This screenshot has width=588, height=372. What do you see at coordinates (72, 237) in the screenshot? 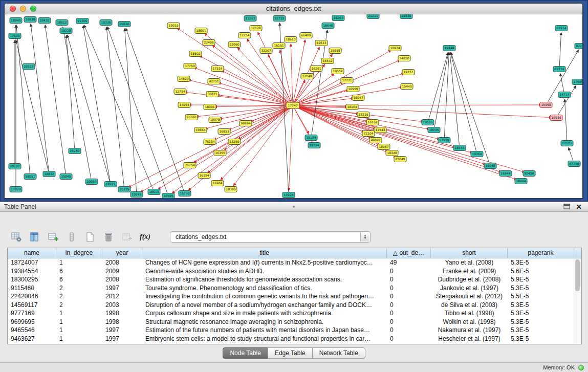
I see `table-mode-icon` at bounding box center [72, 237].